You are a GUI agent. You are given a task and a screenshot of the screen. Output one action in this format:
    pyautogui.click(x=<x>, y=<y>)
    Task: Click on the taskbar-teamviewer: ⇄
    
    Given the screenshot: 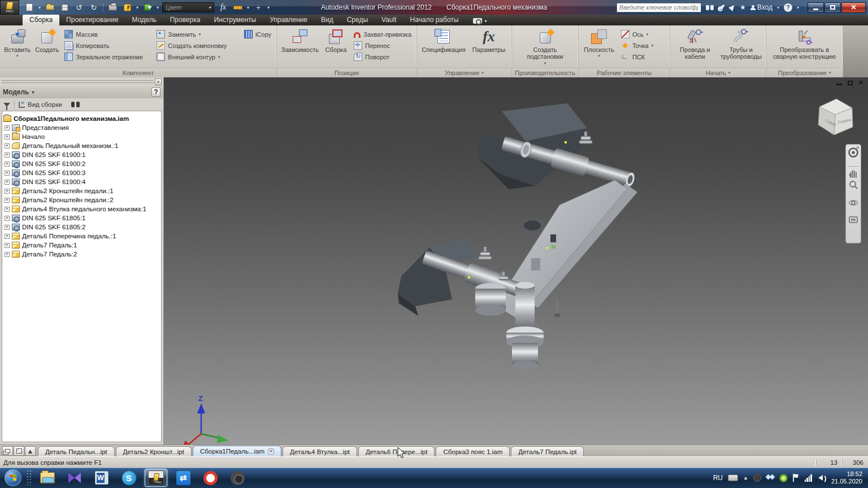 What is the action you would take?
    pyautogui.click(x=183, y=478)
    